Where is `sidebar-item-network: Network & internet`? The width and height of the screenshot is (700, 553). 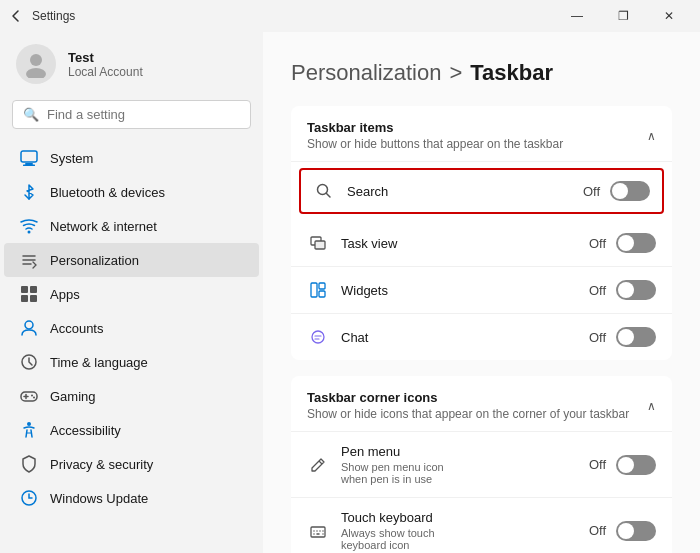 sidebar-item-network: Network & internet is located at coordinates (132, 226).